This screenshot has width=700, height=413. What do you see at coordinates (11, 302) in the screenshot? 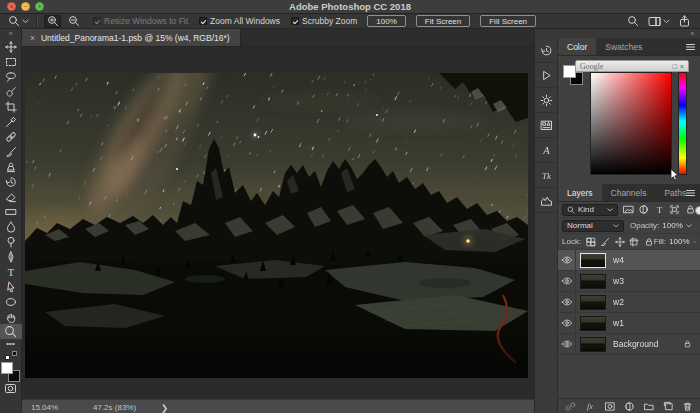
I see `ellipse-shape-tool` at bounding box center [11, 302].